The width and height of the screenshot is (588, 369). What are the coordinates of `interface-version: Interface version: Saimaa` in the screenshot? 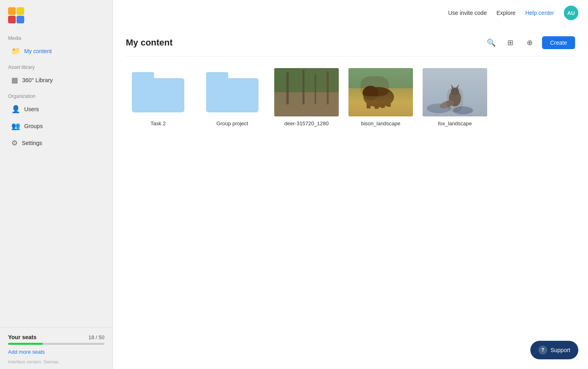 It's located at (56, 362).